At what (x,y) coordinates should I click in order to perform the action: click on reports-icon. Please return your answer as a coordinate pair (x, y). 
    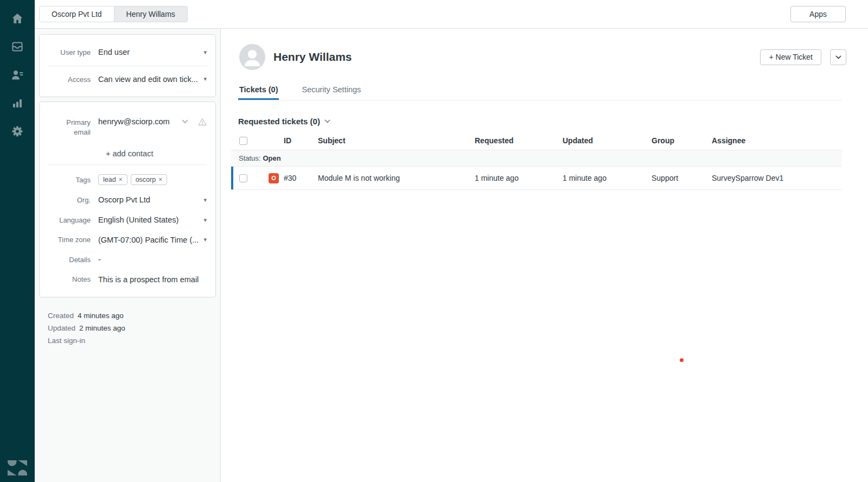
    Looking at the image, I should click on (17, 103).